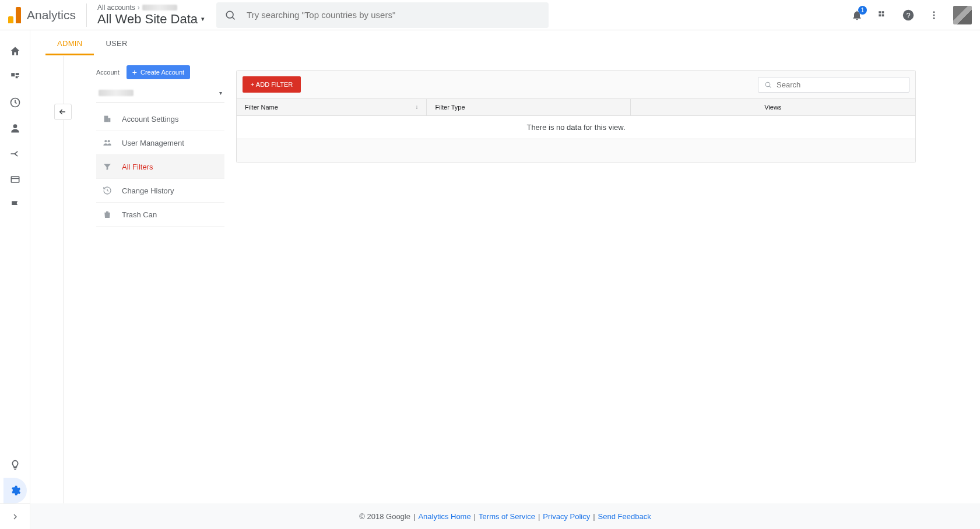  I want to click on menu-trash-can: Trash Can, so click(160, 214).